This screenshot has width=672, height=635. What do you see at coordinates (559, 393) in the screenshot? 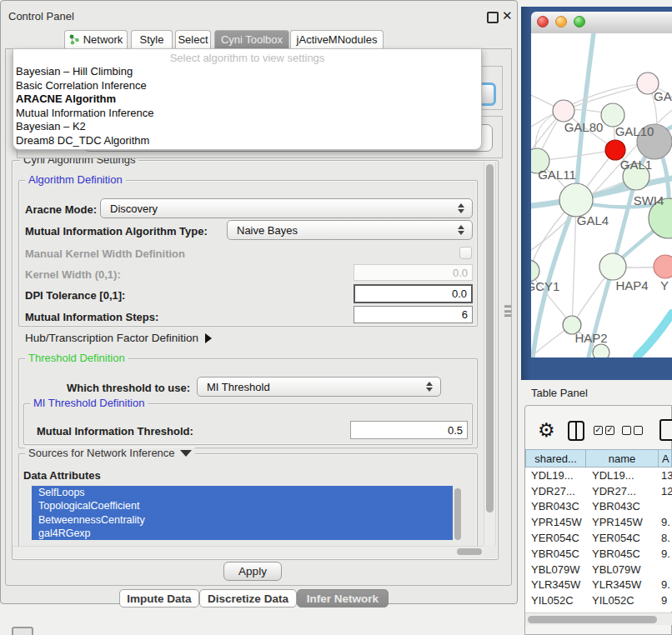
I see `table-panel-title: Table Panel` at bounding box center [559, 393].